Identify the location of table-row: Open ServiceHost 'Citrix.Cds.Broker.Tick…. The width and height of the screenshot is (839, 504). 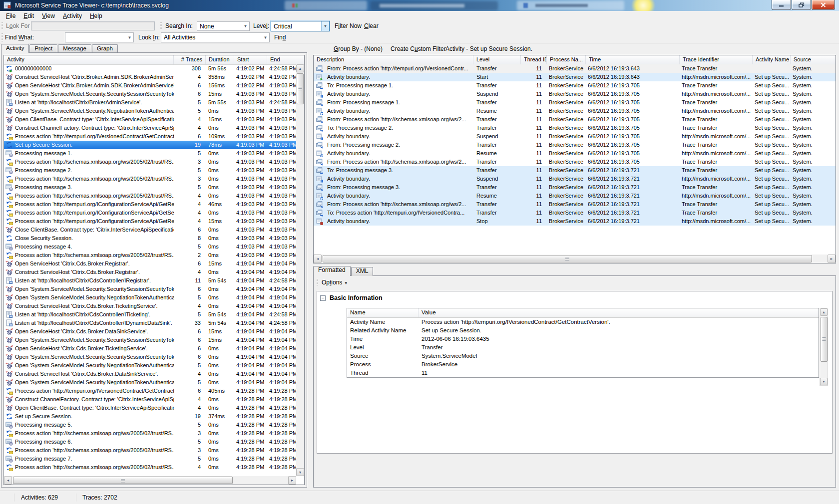
(150, 348).